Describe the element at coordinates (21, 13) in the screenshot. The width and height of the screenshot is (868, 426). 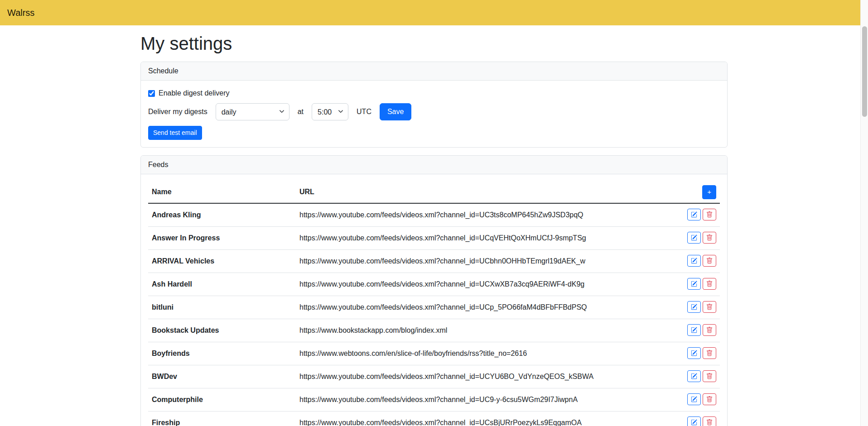
I see `navbar-brand: Walrss` at that location.